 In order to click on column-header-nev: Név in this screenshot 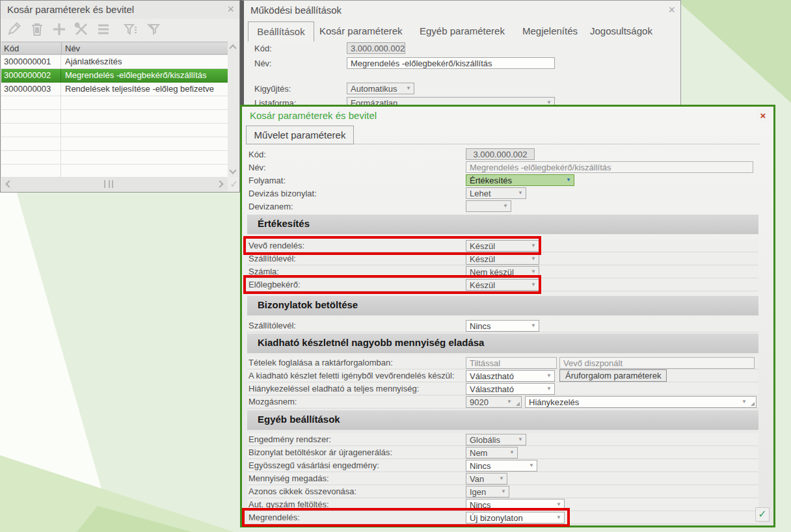, I will do `click(73, 48)`.